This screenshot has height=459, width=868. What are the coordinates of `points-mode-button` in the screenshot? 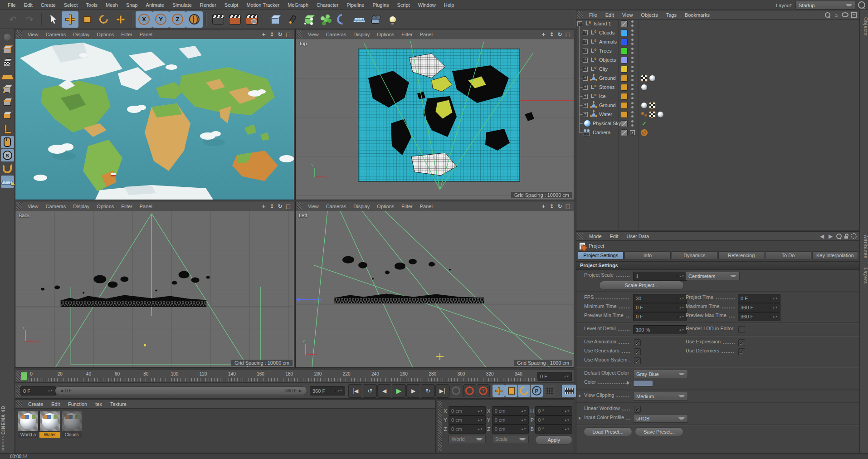 It's located at (7, 90).